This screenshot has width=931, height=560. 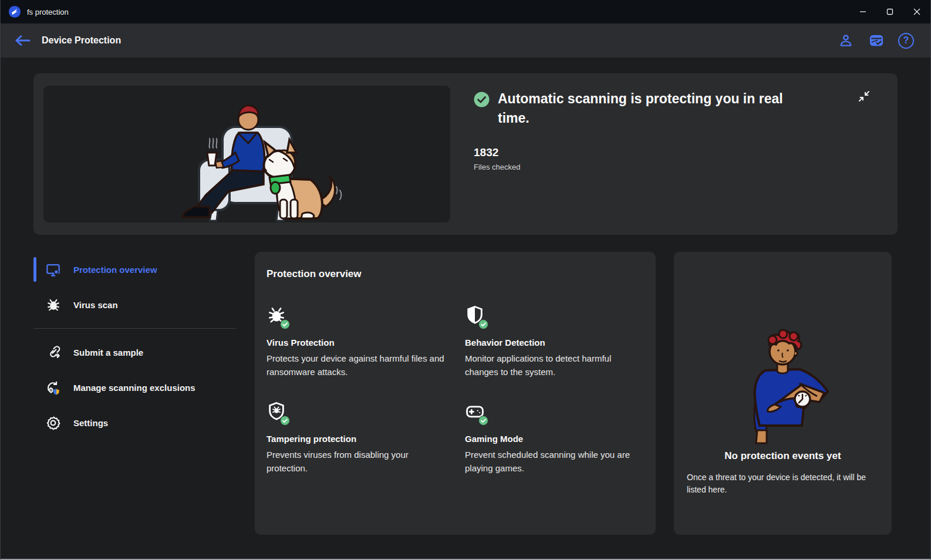 I want to click on help-glyph: ?, so click(x=906, y=41).